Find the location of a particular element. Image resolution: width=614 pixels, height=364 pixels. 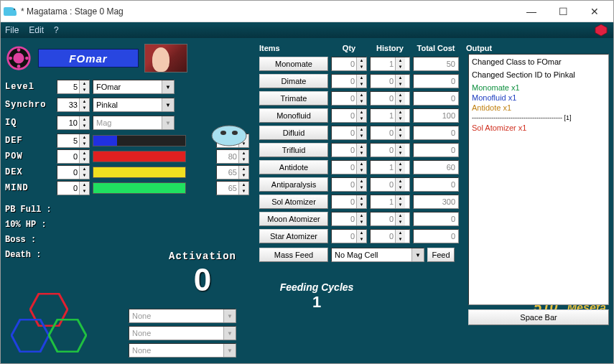

mind-spinner: ▲▼ is located at coordinates (73, 188).